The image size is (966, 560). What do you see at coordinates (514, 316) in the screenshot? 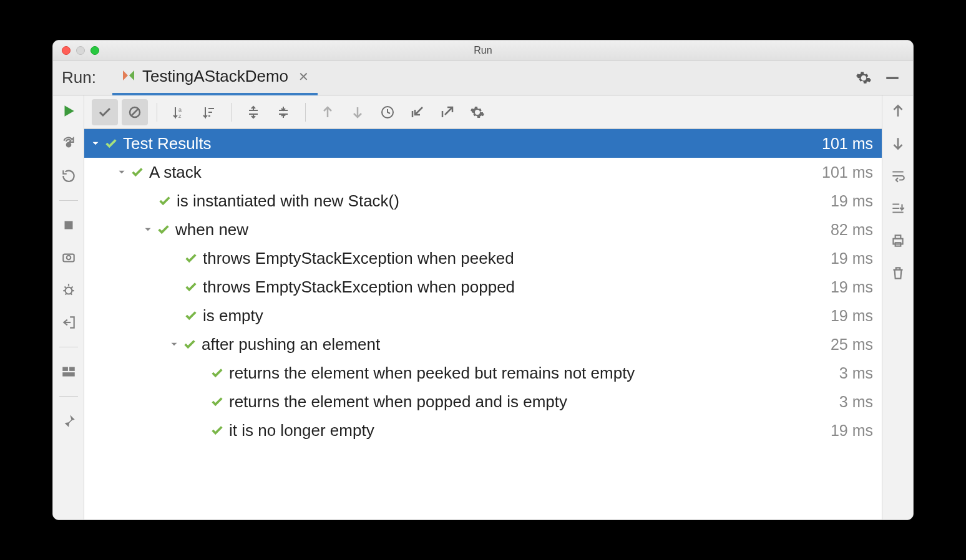
I see `test-label: is empty` at bounding box center [514, 316].